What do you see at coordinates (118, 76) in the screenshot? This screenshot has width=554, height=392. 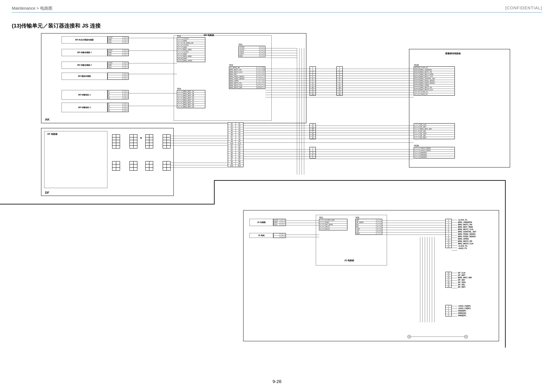 I see `ak-comp-pins-3: 332211` at bounding box center [118, 76].